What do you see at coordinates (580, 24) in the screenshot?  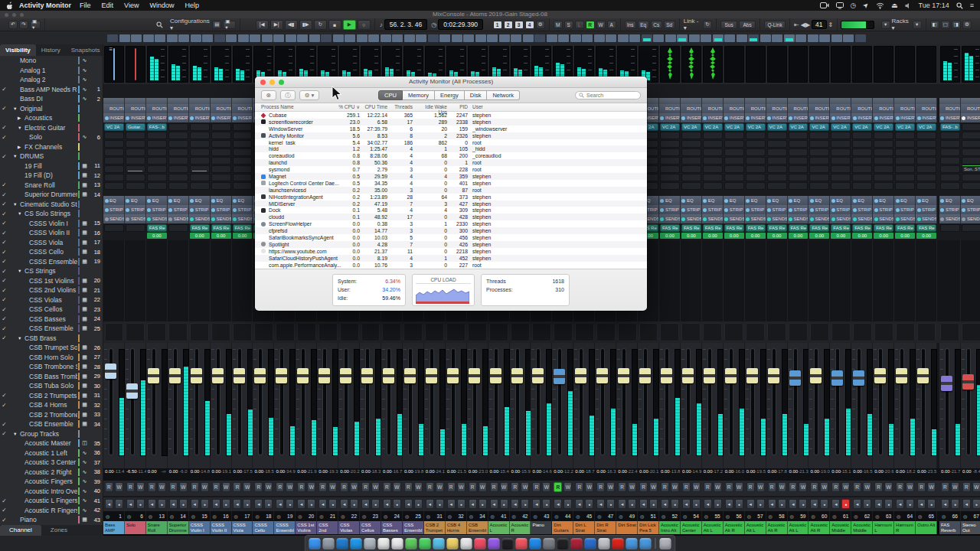 I see `channel-l-button: L` at bounding box center [580, 24].